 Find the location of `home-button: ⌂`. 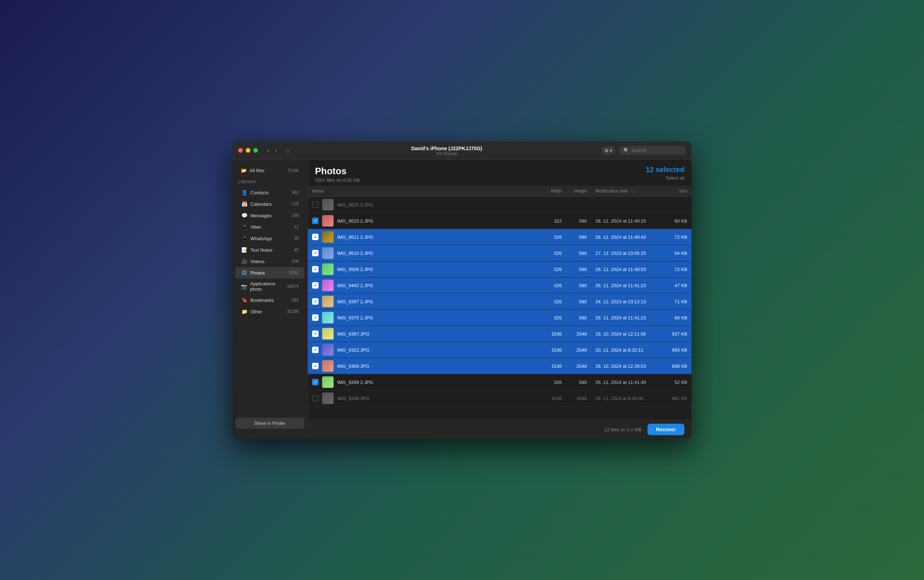

home-button: ⌂ is located at coordinates (288, 150).